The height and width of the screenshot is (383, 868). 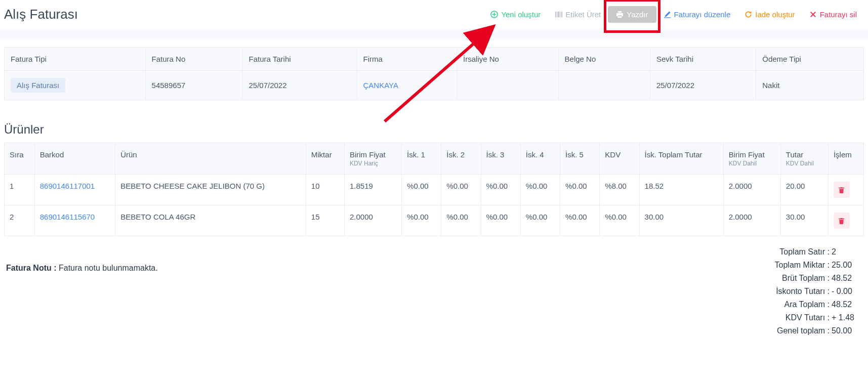 I want to click on action-buttons: Yeni oluştur Etiket Üret Yazdır Faturayı…, so click(x=674, y=14).